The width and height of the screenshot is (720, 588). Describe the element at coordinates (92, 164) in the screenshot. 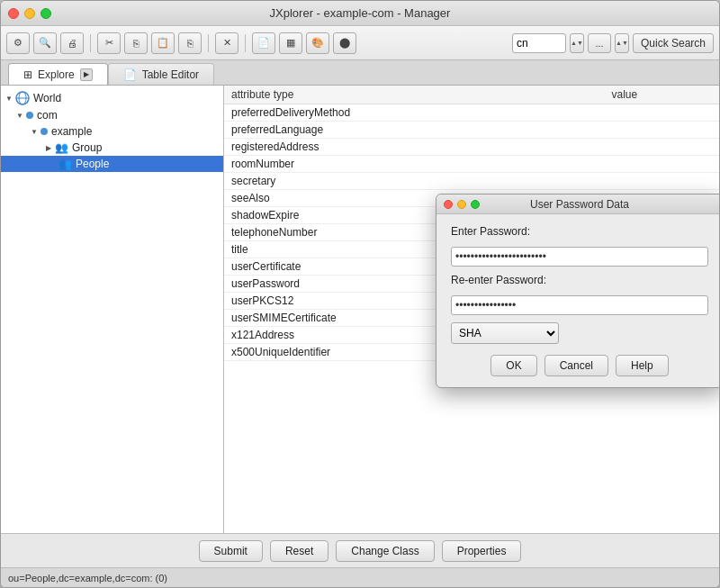

I see `tree-label-people: People` at that location.